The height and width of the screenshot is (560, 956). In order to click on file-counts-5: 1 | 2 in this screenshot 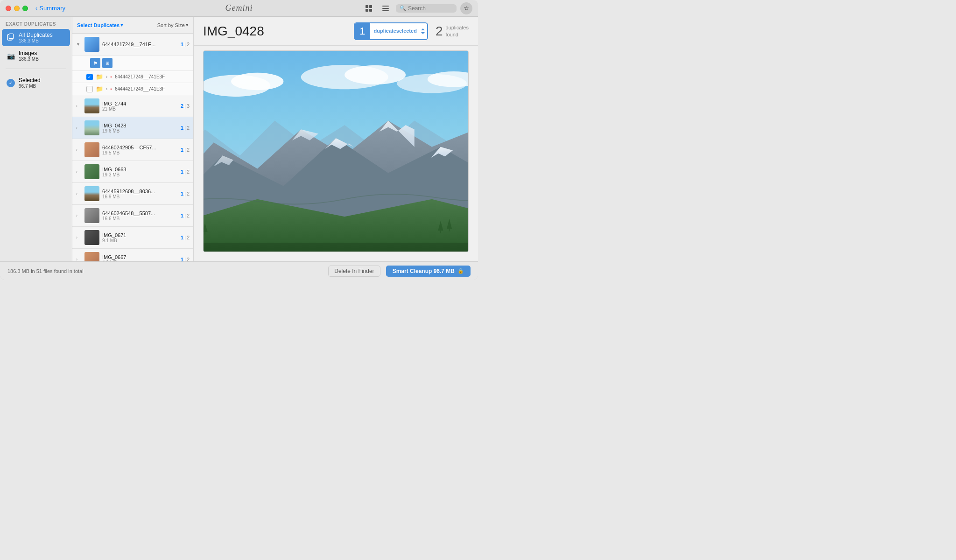, I will do `click(185, 194)`.